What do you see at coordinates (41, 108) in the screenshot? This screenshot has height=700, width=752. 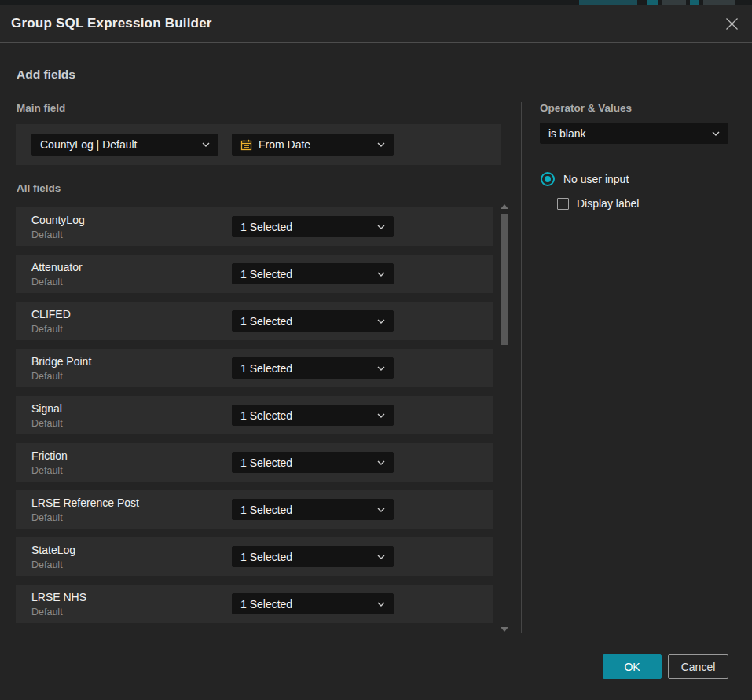 I see `main-field-label: Main field` at bounding box center [41, 108].